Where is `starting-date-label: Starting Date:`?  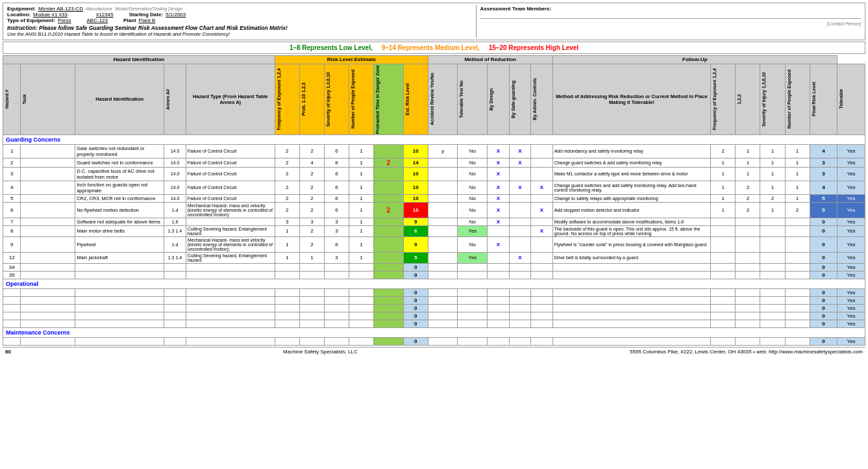
starting-date-label: Starting Date: is located at coordinates (146, 14).